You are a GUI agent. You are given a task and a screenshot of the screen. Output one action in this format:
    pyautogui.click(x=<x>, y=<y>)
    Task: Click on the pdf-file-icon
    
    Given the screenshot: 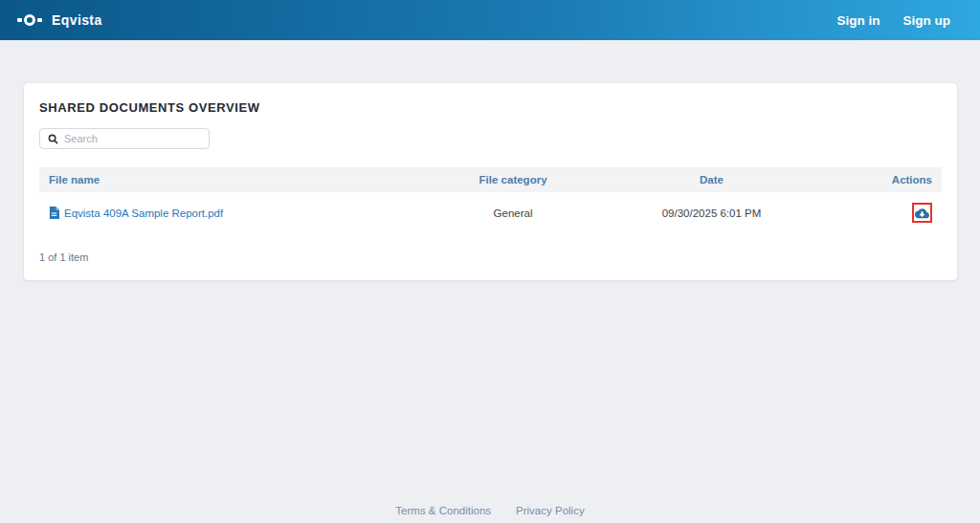 What is the action you would take?
    pyautogui.click(x=54, y=212)
    